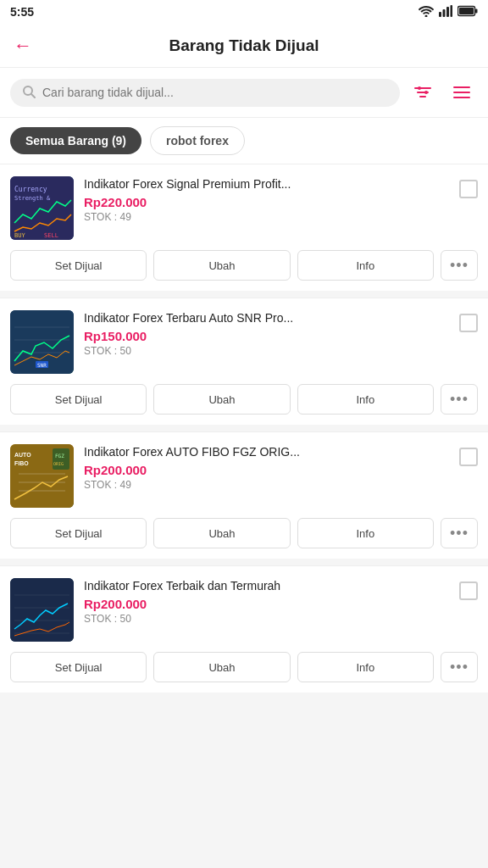 The height and width of the screenshot is (868, 488). What do you see at coordinates (76, 141) in the screenshot?
I see `tab-semua-barang: Semua Barang (9)` at bounding box center [76, 141].